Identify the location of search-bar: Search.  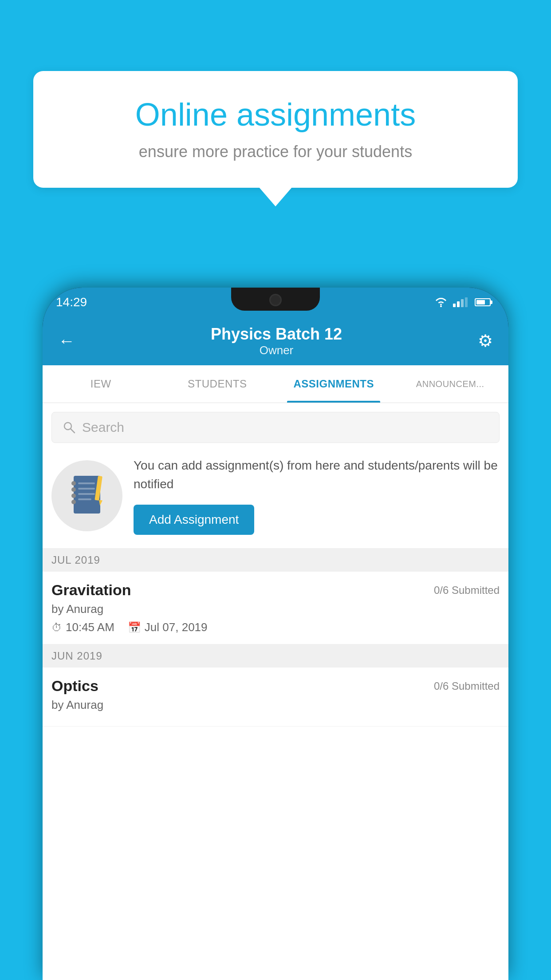
(276, 427).